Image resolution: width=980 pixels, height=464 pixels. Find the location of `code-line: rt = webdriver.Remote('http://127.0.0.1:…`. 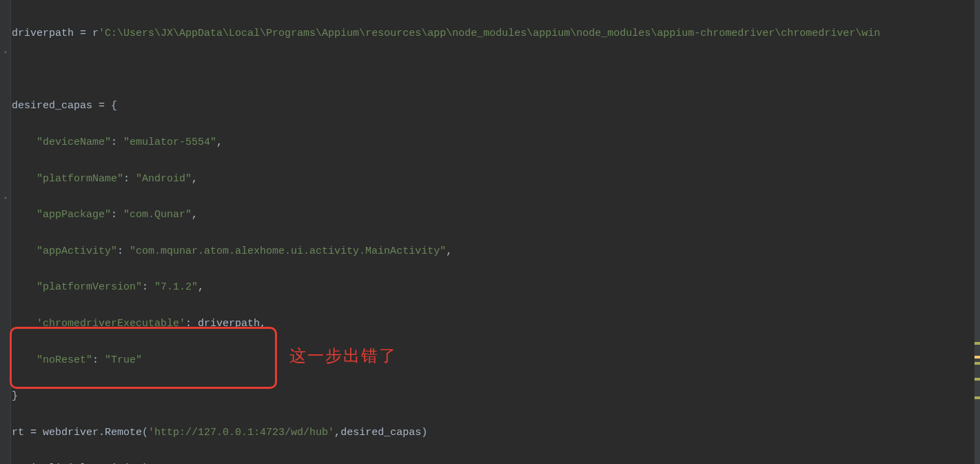

code-line: rt = webdriver.Remote('http://127.0.0.1:… is located at coordinates (493, 433).